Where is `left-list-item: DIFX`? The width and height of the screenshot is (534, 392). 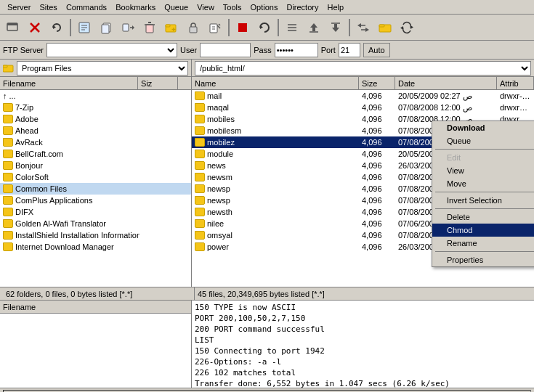 left-list-item: DIFX is located at coordinates (96, 212).